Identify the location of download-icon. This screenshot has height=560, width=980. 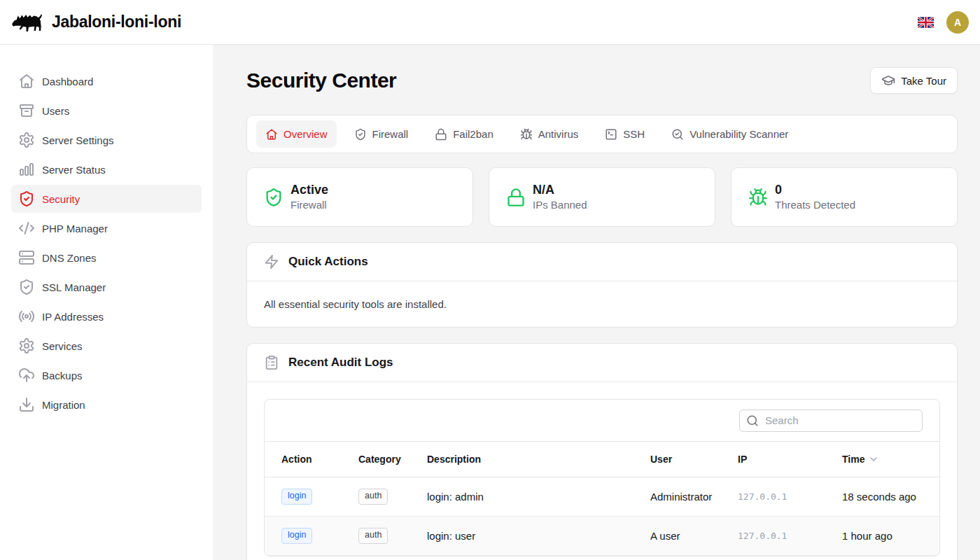
(27, 405).